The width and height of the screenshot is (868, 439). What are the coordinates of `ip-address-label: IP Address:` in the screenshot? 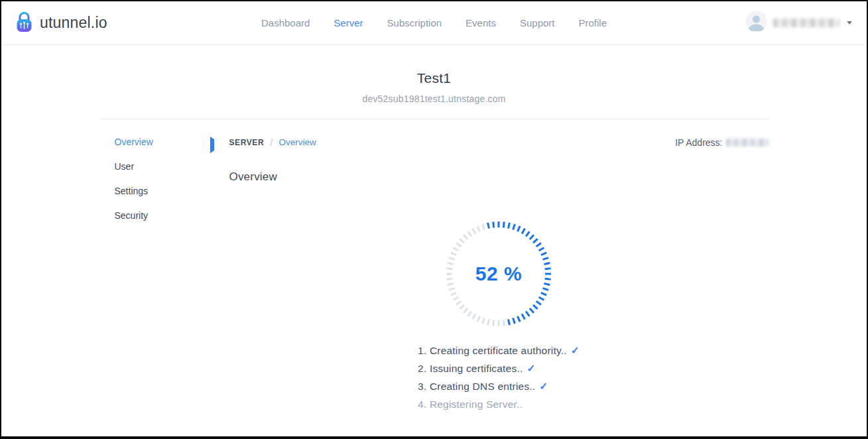 It's located at (699, 143).